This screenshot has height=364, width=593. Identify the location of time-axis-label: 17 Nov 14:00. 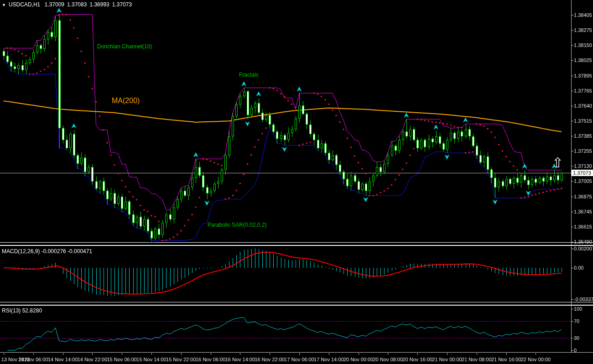
(328, 359).